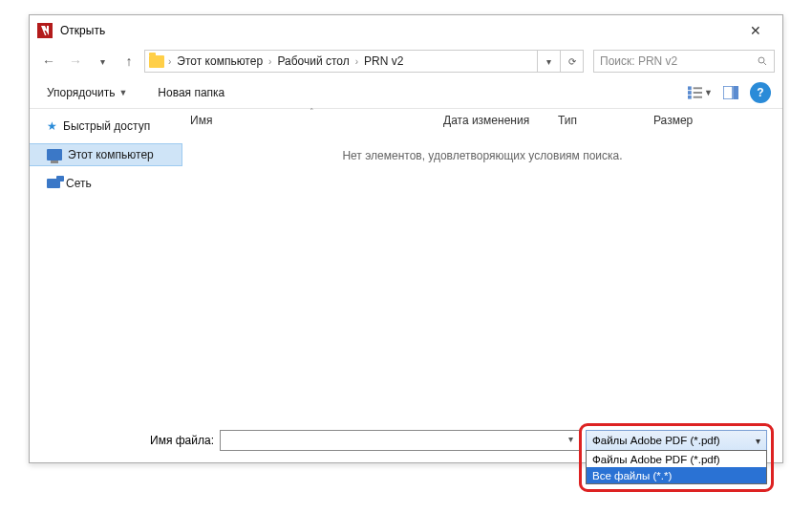 This screenshot has width=812, height=513. Describe the element at coordinates (191, 93) in the screenshot. I see `new-folder-button: Новая папка` at that location.